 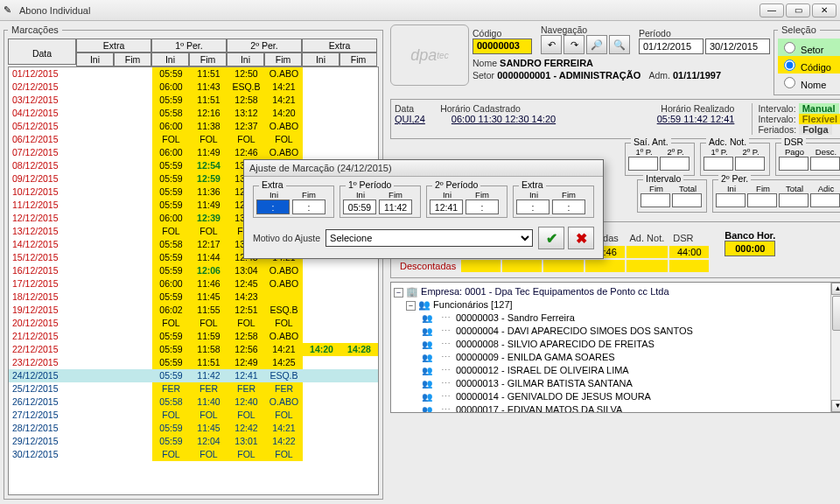 I want to click on minimize-button: —, so click(x=772, y=10).